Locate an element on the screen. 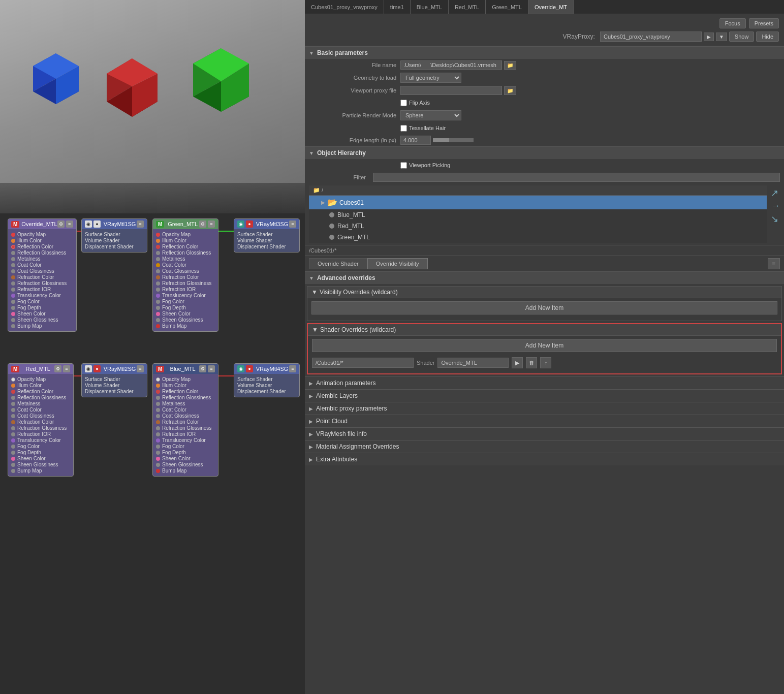 The image size is (784, 694). node-header-vray2sg: ◉ ● VRayMtl2SG ≡ is located at coordinates (114, 369).